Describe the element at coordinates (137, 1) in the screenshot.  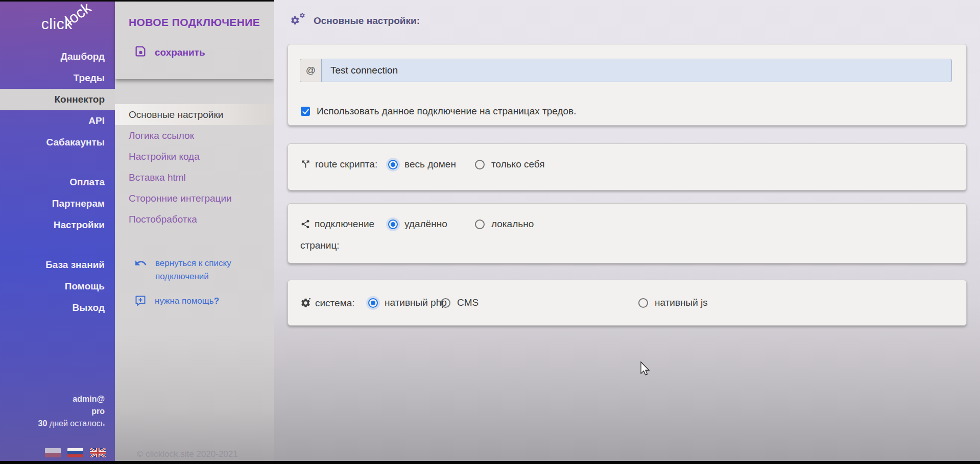
I see `letterbox-top` at that location.